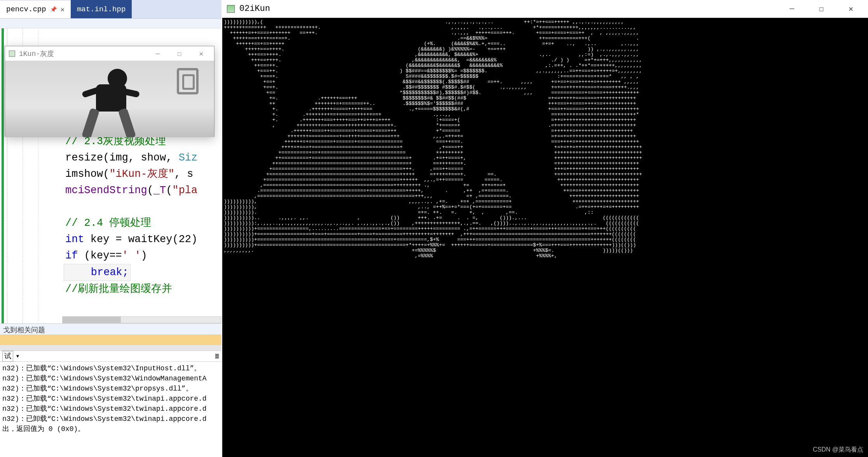  What do you see at coordinates (111, 399) in the screenshot?
I see `output-content: n32)：已加载“C:\Windows\System32\InputHost.d…` at bounding box center [111, 399].